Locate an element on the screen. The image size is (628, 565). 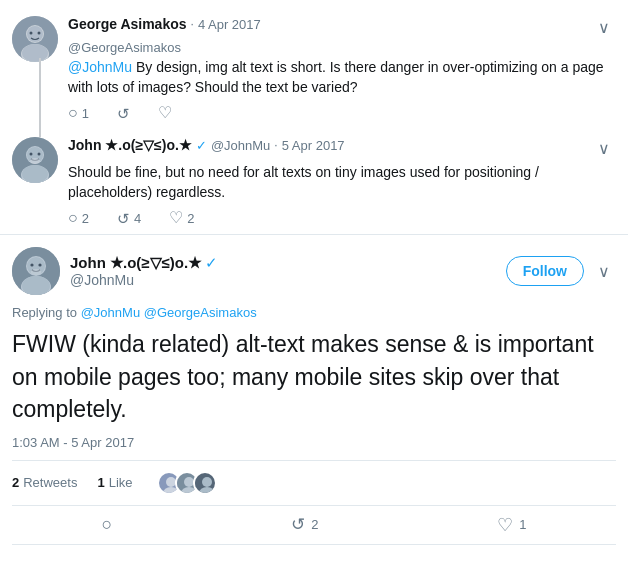
george-username: @GeorgeAsimakos is located at coordinates (124, 48).